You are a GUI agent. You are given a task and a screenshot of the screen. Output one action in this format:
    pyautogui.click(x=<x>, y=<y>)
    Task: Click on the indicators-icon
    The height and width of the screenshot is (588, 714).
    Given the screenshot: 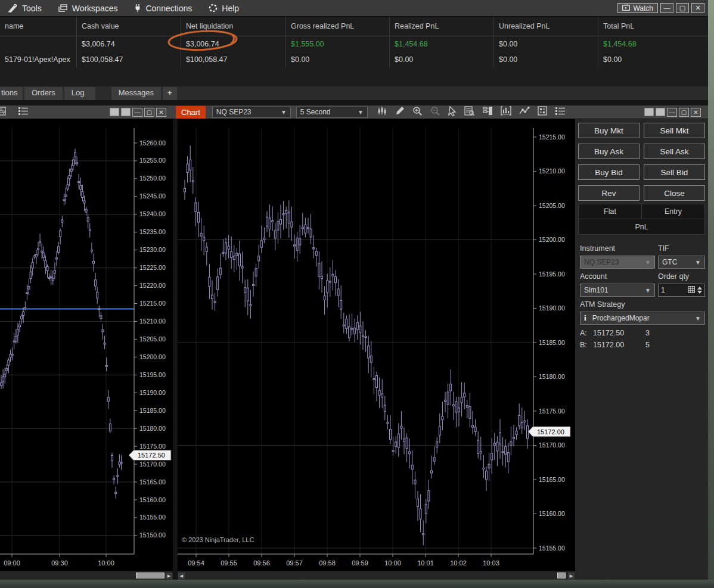 What is the action you would take?
    pyautogui.click(x=506, y=112)
    